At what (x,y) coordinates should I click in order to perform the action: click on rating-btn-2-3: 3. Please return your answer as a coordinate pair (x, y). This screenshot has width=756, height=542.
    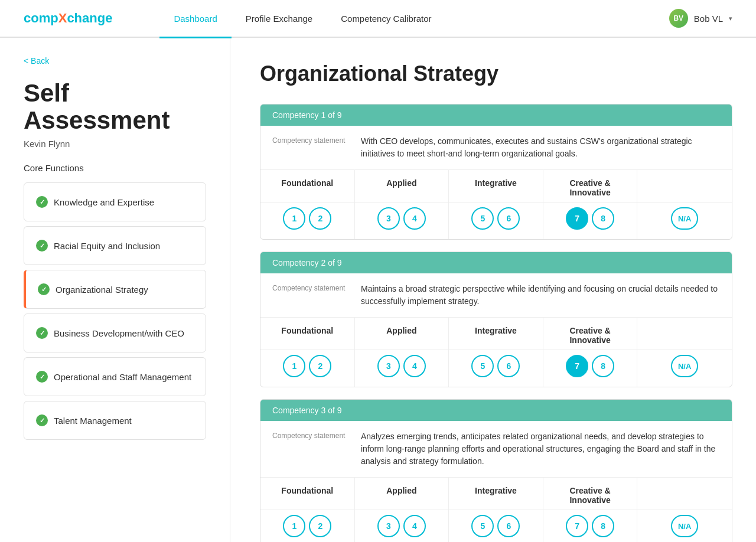
    Looking at the image, I should click on (389, 366).